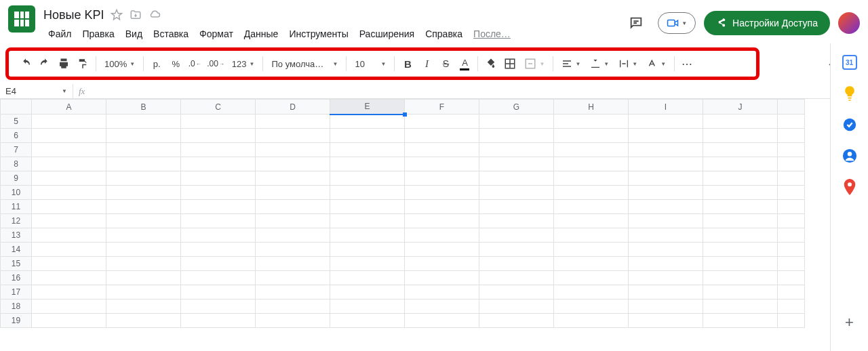  Describe the element at coordinates (850, 125) in the screenshot. I see `tasks-icon` at that location.